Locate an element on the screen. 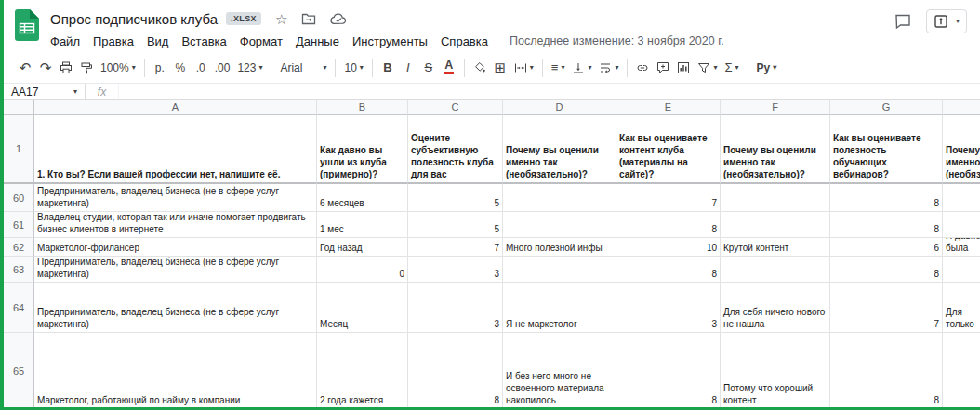  cell-D61 is located at coordinates (560, 225).